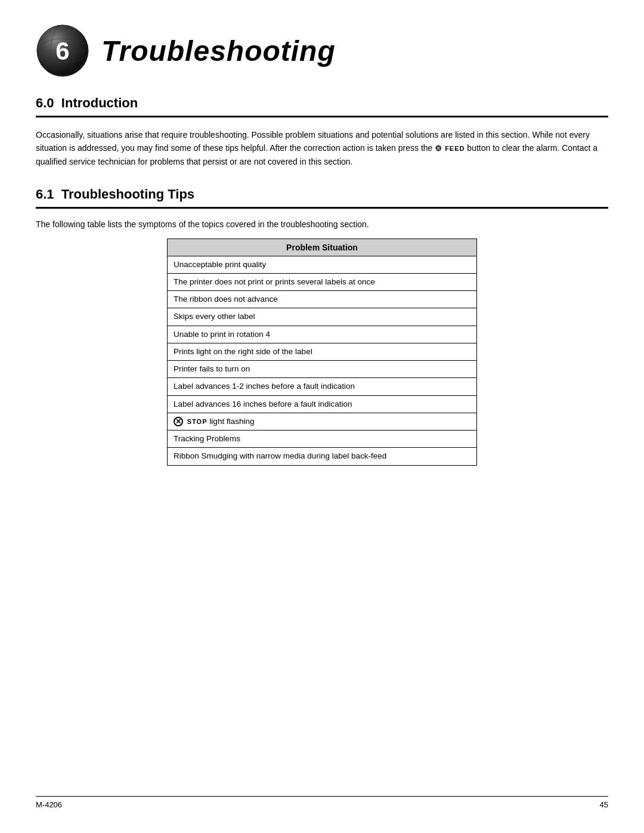 The image size is (644, 833). What do you see at coordinates (322, 281) in the screenshot?
I see `table-cell: The printer does not print or prints sev…` at bounding box center [322, 281].